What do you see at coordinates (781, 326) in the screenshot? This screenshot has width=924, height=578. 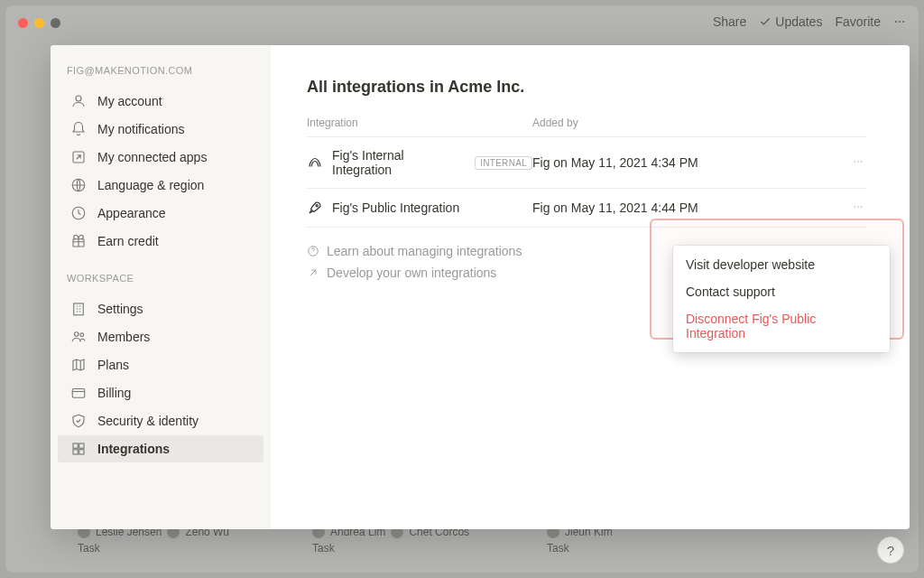 I see `context-item-disconnect: Disconnect Fig's Public Integration` at bounding box center [781, 326].